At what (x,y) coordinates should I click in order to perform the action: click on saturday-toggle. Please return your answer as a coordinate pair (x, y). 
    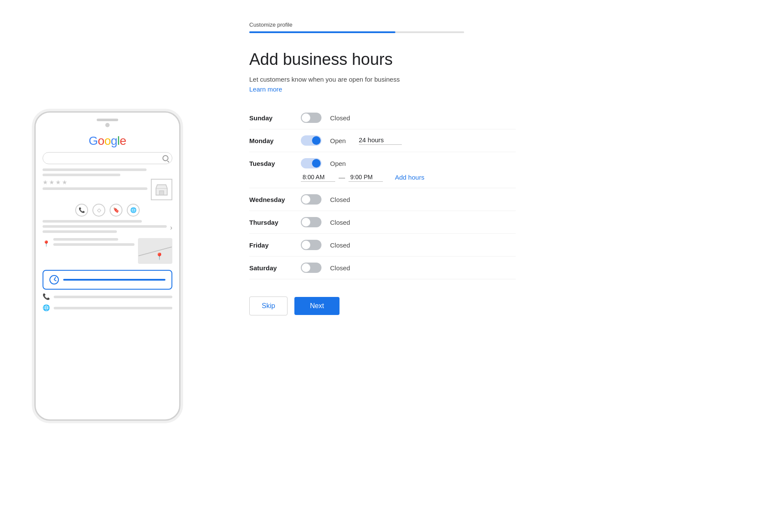
    Looking at the image, I should click on (311, 268).